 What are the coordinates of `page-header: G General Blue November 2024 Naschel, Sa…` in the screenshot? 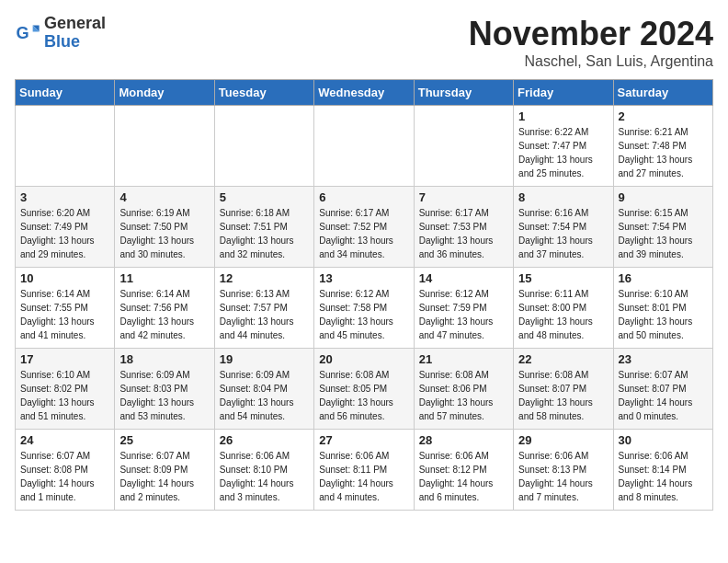 It's located at (364, 42).